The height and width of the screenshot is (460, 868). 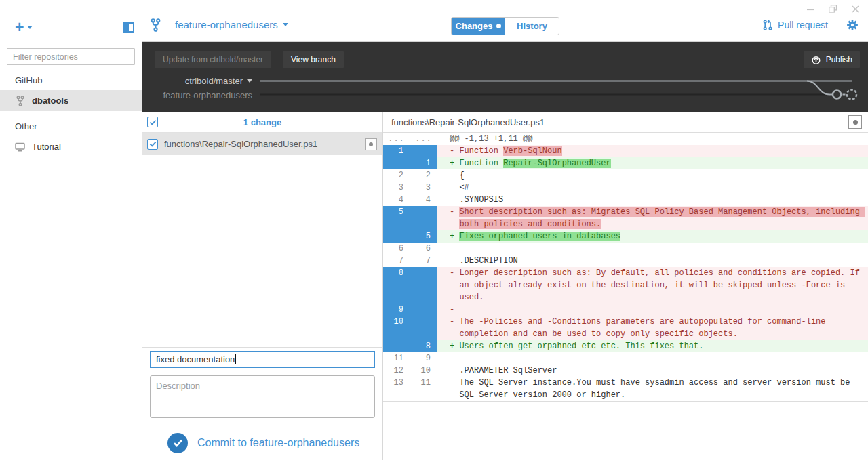 I want to click on diff-line-text: - Function Verb-SqlNoun, so click(x=652, y=151).